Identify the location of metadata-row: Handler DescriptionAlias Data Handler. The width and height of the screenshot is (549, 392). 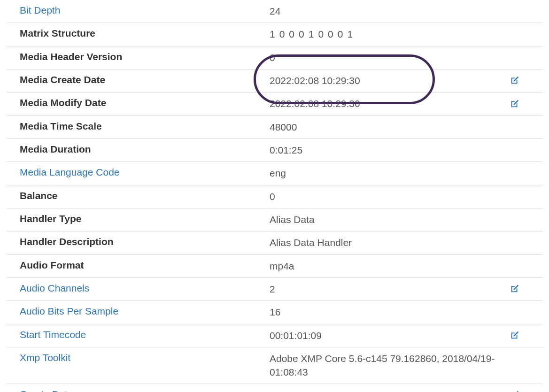
(274, 243).